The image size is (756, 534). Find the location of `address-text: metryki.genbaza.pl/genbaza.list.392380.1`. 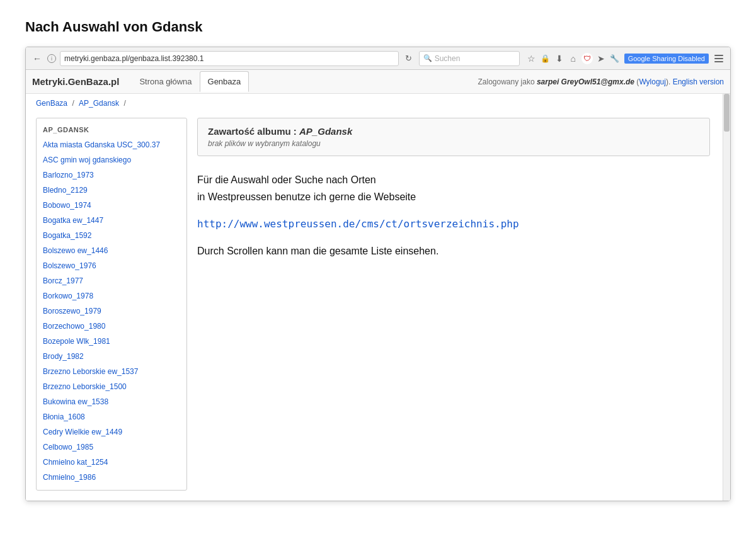

address-text: metryki.genbaza.pl/genbaza.list.392380.1 is located at coordinates (229, 59).